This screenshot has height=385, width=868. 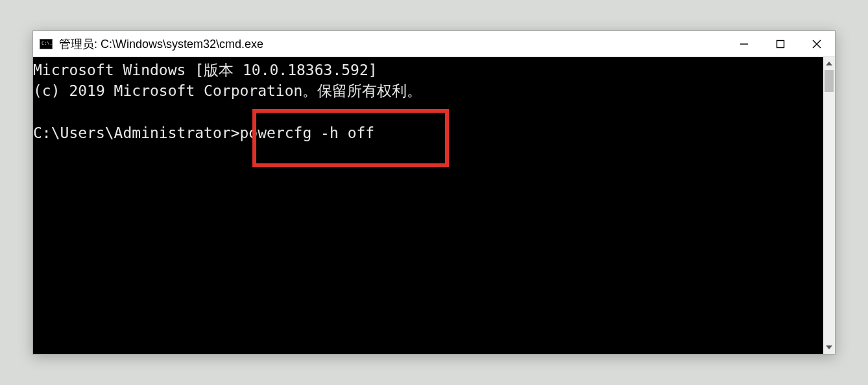 What do you see at coordinates (161, 44) in the screenshot?
I see `window-title: 管理员: C:\Windows\system32\cmd.exe` at bounding box center [161, 44].